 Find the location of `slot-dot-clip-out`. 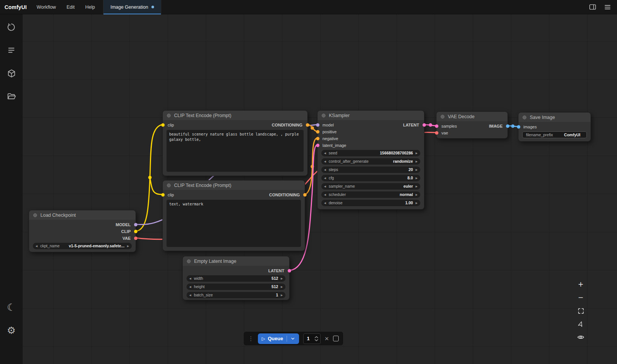

slot-dot-clip-out is located at coordinates (136, 232).